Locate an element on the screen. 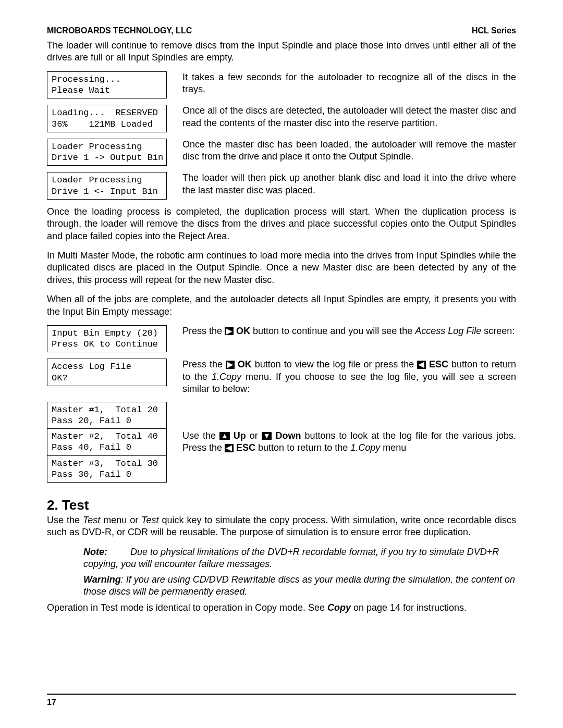 This screenshot has width=563, height=728. desc-access-log: Press the ▶ OK button to view the log fi… is located at coordinates (349, 377).